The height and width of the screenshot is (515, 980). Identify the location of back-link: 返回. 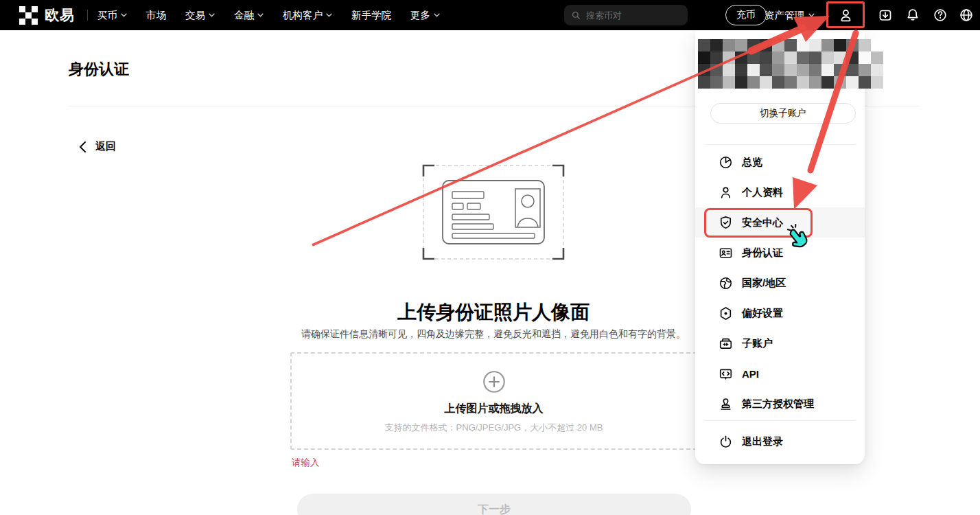
(97, 147).